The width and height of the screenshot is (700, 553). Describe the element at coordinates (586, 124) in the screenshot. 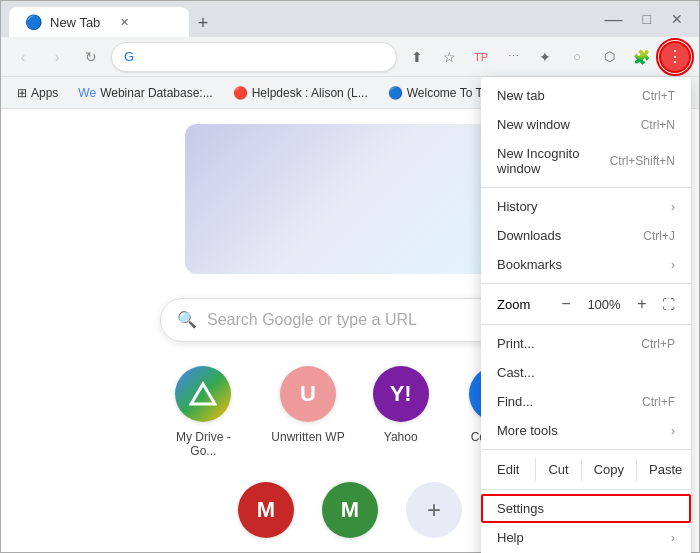

I see `menu-new-window: New window Ctrl+N` at that location.